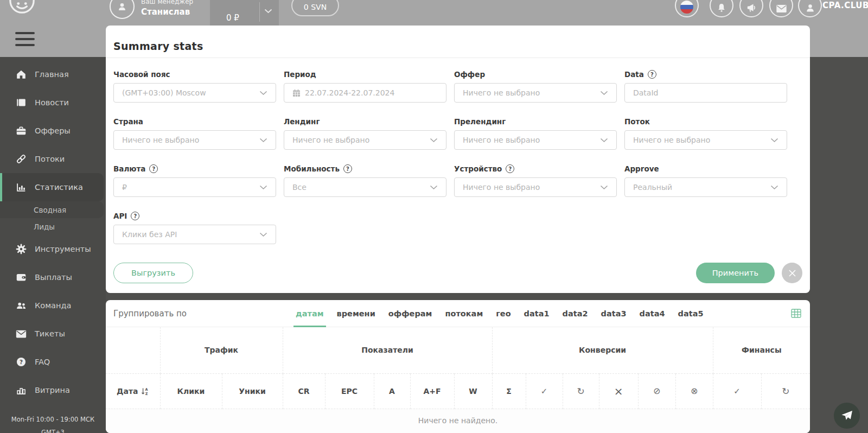 The height and width of the screenshot is (433, 868). I want to click on home-icon, so click(21, 74).